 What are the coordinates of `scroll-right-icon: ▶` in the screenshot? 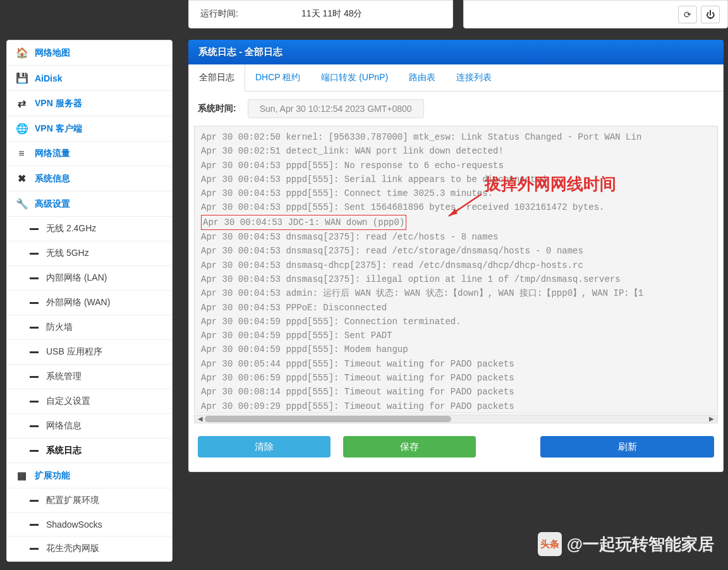 It's located at (712, 419).